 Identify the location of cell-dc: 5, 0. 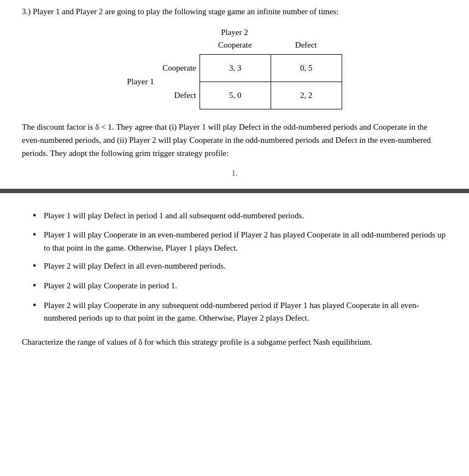
(235, 95).